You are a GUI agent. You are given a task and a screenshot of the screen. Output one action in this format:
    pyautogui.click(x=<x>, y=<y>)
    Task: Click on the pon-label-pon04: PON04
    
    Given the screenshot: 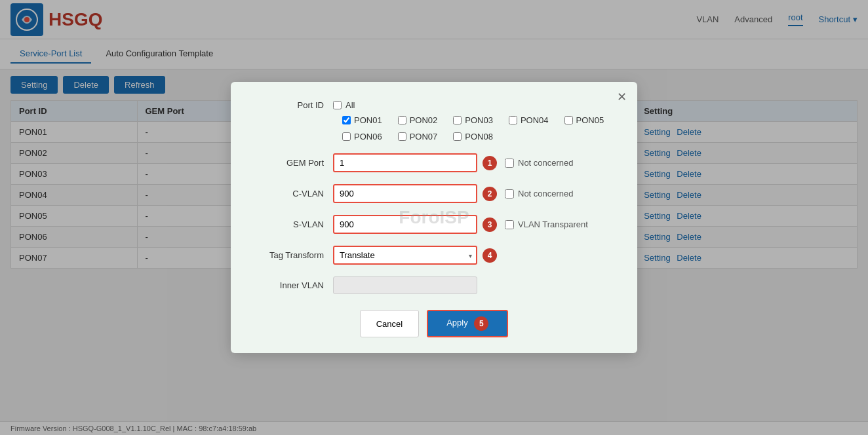 What is the action you would take?
    pyautogui.click(x=535, y=121)
    